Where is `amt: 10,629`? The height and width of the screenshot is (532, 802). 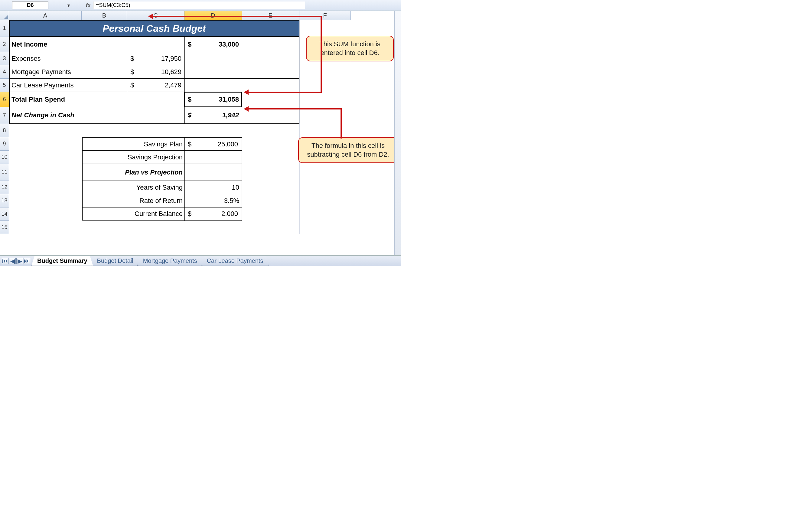
amt: 10,629 is located at coordinates (171, 72).